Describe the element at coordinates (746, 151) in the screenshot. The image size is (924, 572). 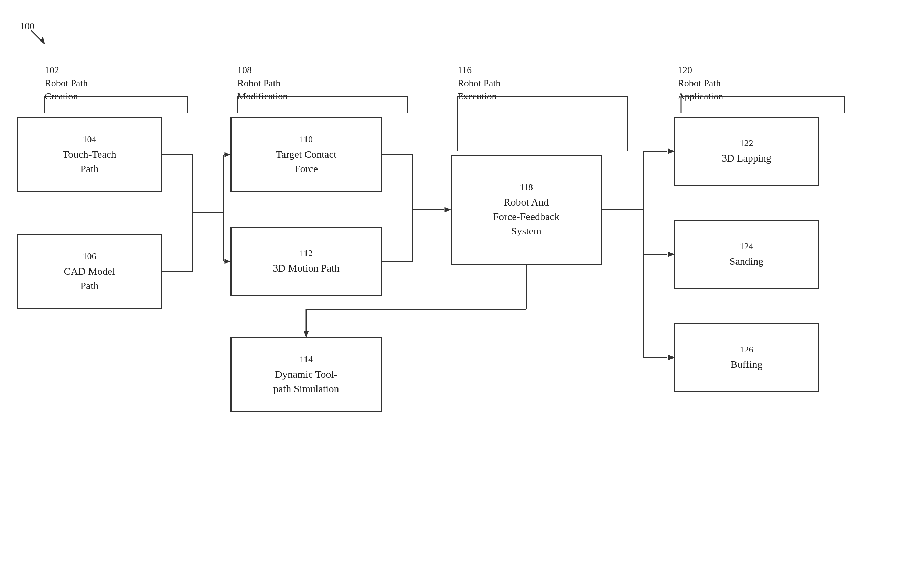
I see `box-122: 122 3D Lapping` at that location.